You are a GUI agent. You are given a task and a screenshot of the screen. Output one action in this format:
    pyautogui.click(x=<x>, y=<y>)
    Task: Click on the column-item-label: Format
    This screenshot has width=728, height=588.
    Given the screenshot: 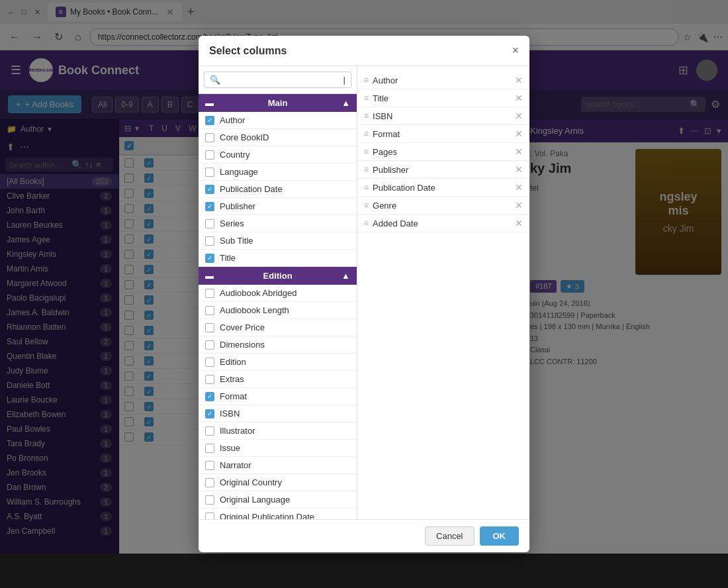 What is the action you would take?
    pyautogui.click(x=233, y=396)
    